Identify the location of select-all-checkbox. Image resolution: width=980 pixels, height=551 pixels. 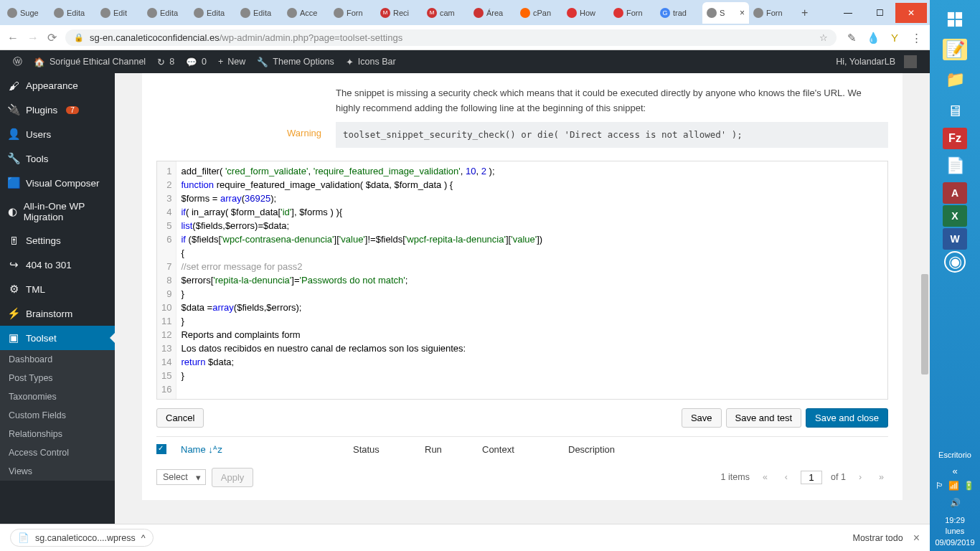
(161, 449).